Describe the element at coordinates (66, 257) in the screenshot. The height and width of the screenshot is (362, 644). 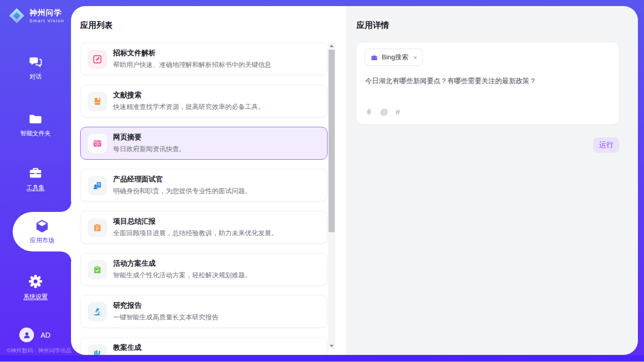
I see `active-tab-curve-bottom` at that location.